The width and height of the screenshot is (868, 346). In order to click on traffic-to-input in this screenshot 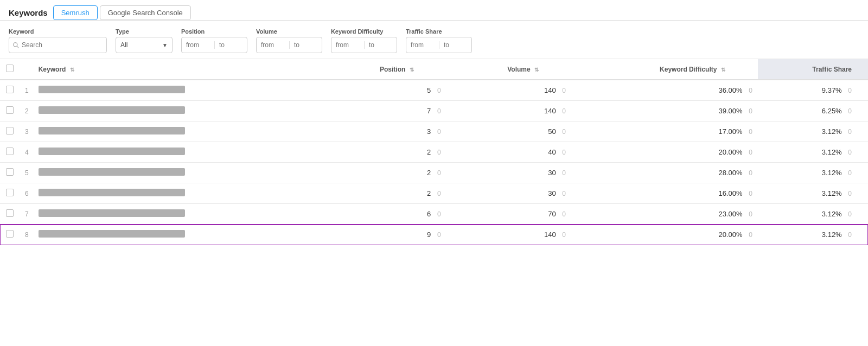, I will do `click(455, 45)`.